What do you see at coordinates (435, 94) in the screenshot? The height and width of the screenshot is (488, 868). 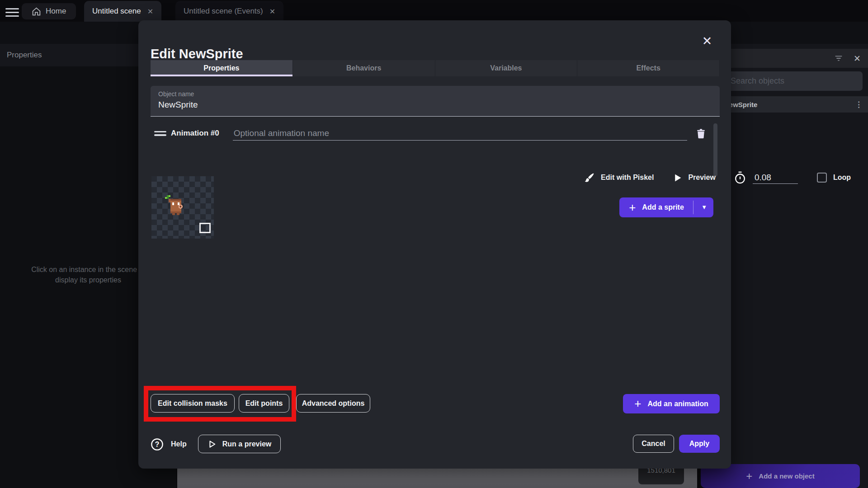 I see `object-name-label: Object name` at bounding box center [435, 94].